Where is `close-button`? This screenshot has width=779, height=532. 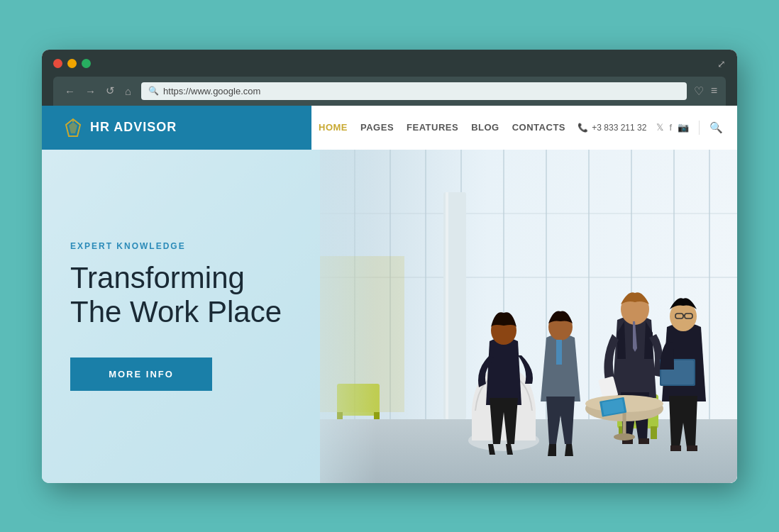 close-button is located at coordinates (58, 64).